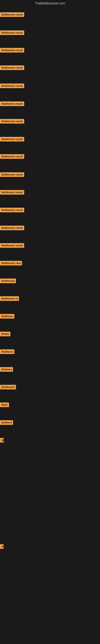 The height and width of the screenshot is (644, 100). What do you see at coordinates (50, 4) in the screenshot?
I see `site-title: TheBottlenecker.com` at bounding box center [50, 4].